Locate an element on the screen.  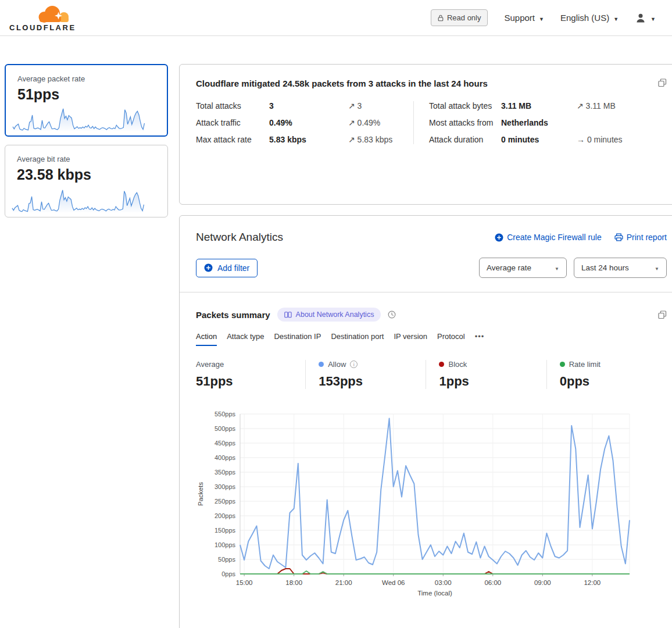
svg-text: 500pps is located at coordinates (226, 429).